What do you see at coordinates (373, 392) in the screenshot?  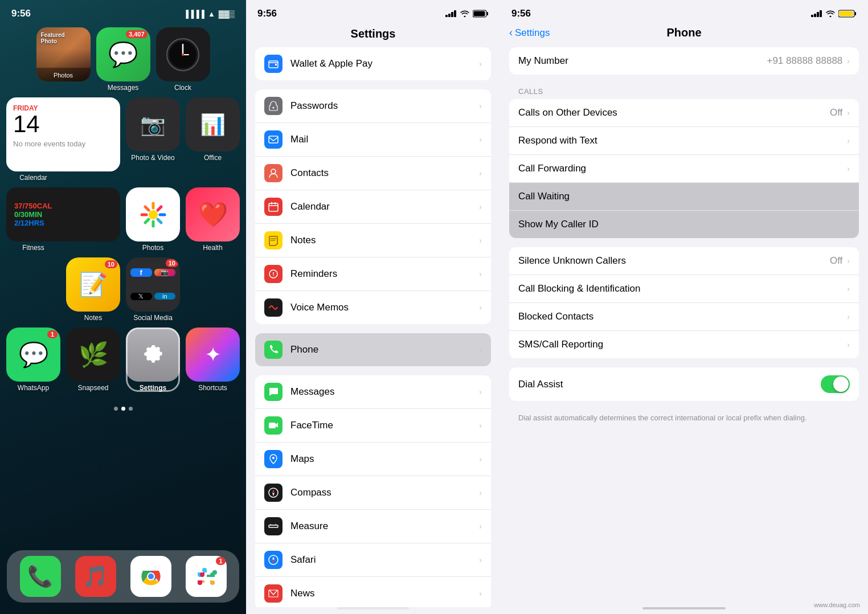 I see `settings-item-messages: Messages ›` at bounding box center [373, 392].